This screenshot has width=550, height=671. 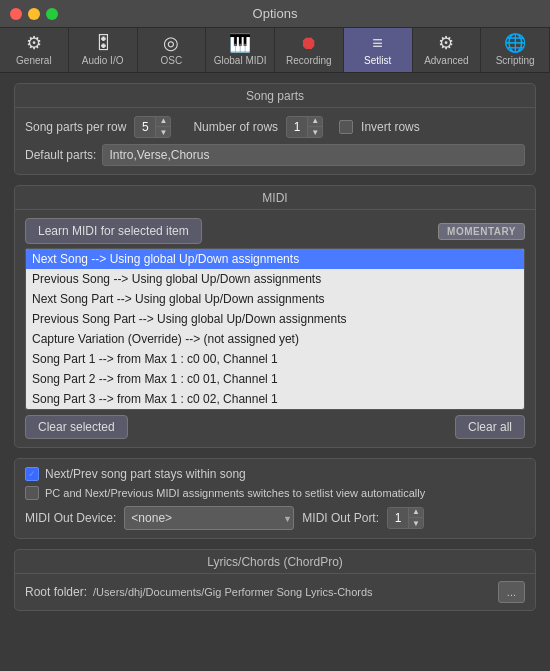 I want to click on parts-per-row-decrement: ▼, so click(x=163, y=132).